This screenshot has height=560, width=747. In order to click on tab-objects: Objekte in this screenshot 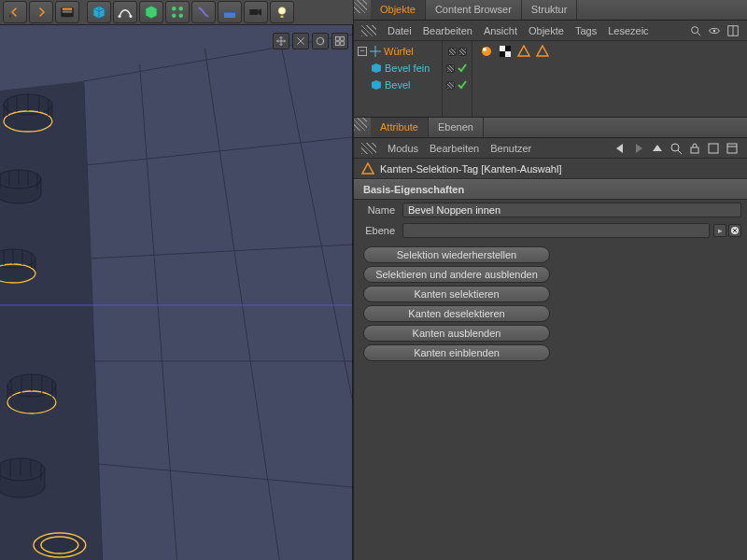, I will do `click(398, 9)`.